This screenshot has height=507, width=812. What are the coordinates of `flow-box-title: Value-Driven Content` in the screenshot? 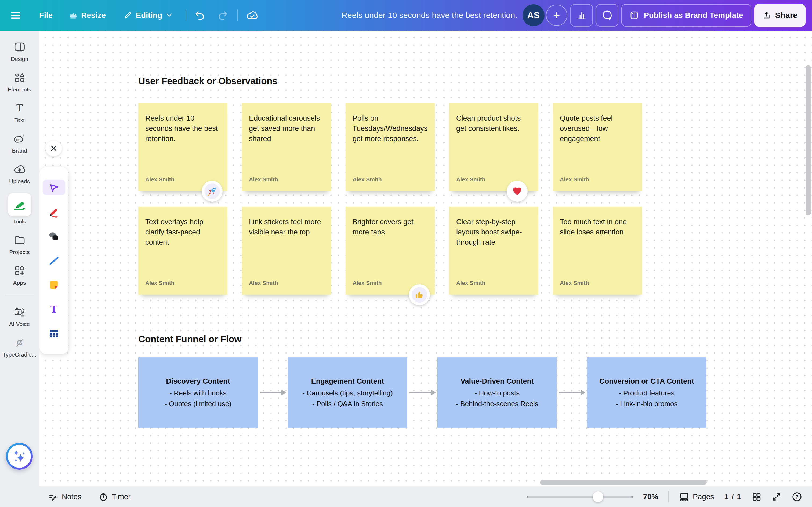 It's located at (497, 382).